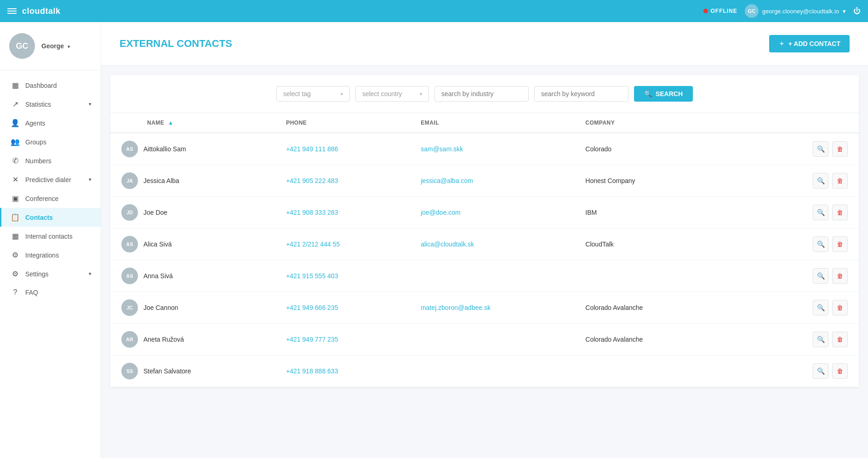 The height and width of the screenshot is (458, 868). I want to click on power-button: ⏻, so click(857, 11).